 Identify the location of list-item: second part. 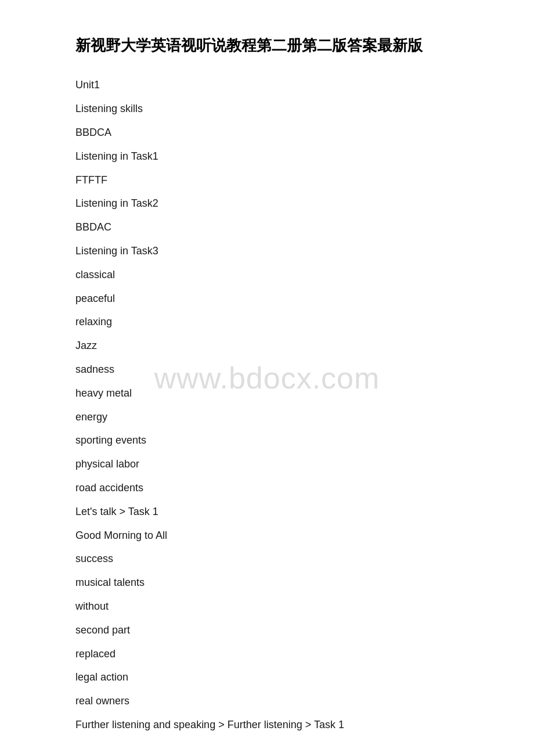
(282, 631).